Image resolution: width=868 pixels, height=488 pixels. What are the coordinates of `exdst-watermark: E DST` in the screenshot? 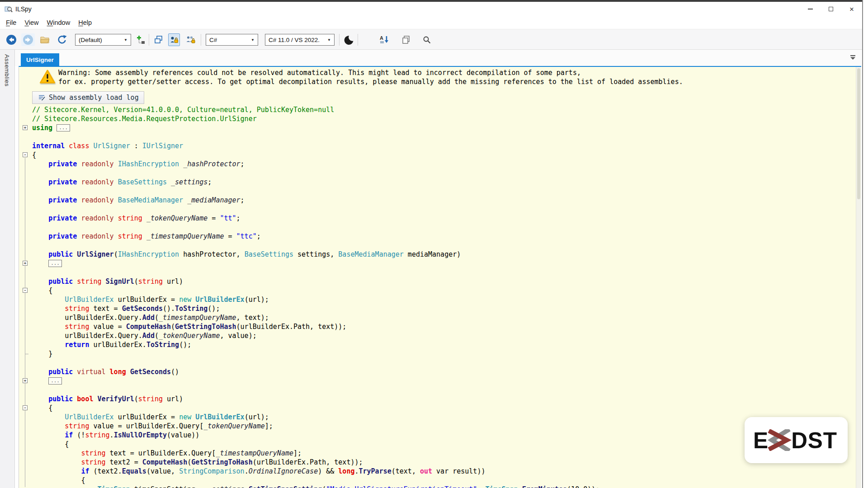 It's located at (796, 440).